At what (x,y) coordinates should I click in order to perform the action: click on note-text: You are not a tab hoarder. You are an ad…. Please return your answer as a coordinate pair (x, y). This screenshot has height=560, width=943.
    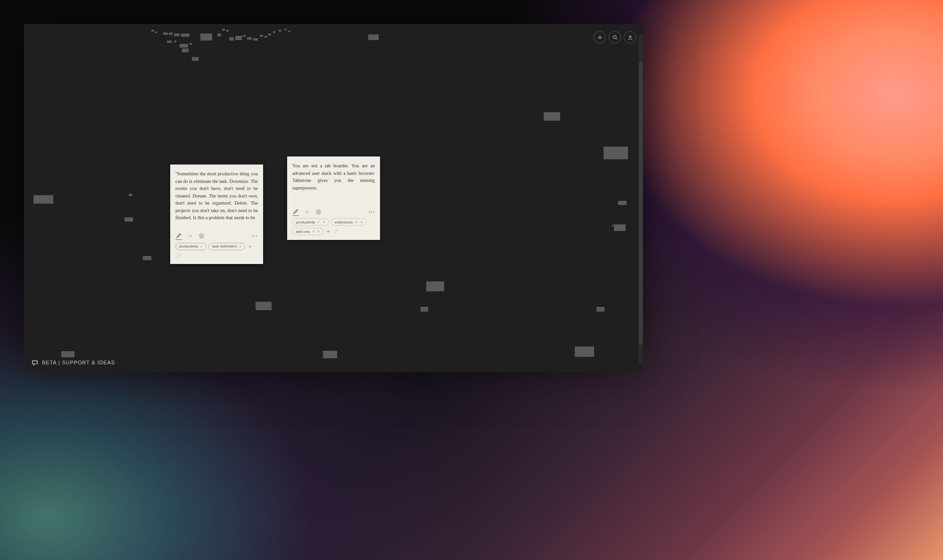
    Looking at the image, I should click on (334, 177).